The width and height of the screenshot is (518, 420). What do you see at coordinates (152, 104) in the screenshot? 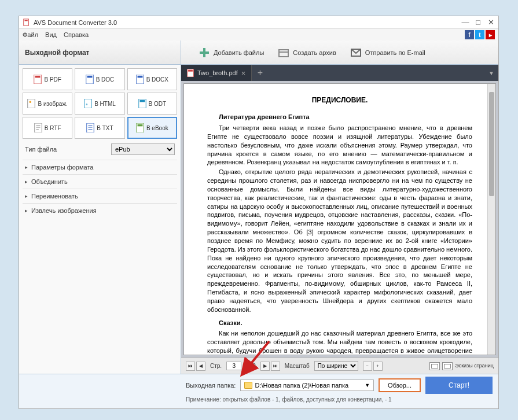
I see `format-odt-button: В ODT` at bounding box center [152, 104].